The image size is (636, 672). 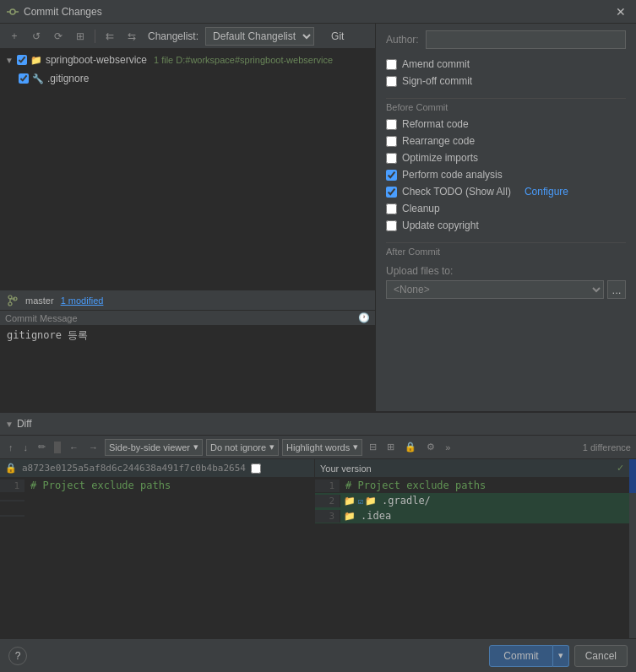 What do you see at coordinates (95, 36) in the screenshot?
I see `toolbar-separator` at bounding box center [95, 36].